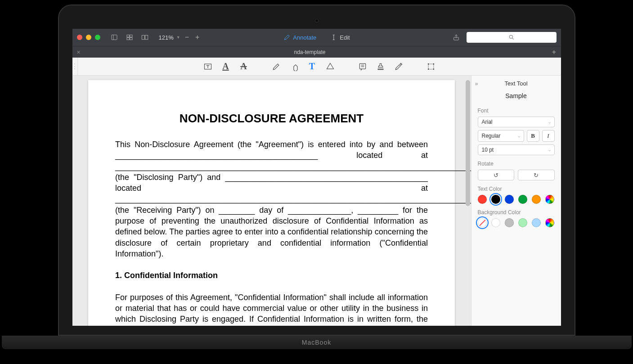  Describe the element at coordinates (548, 136) in the screenshot. I see `italic-button: I` at that location.